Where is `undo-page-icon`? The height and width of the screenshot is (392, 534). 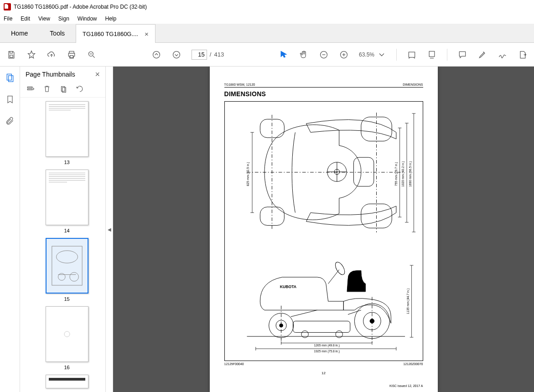
undo-page-icon is located at coordinates (80, 90).